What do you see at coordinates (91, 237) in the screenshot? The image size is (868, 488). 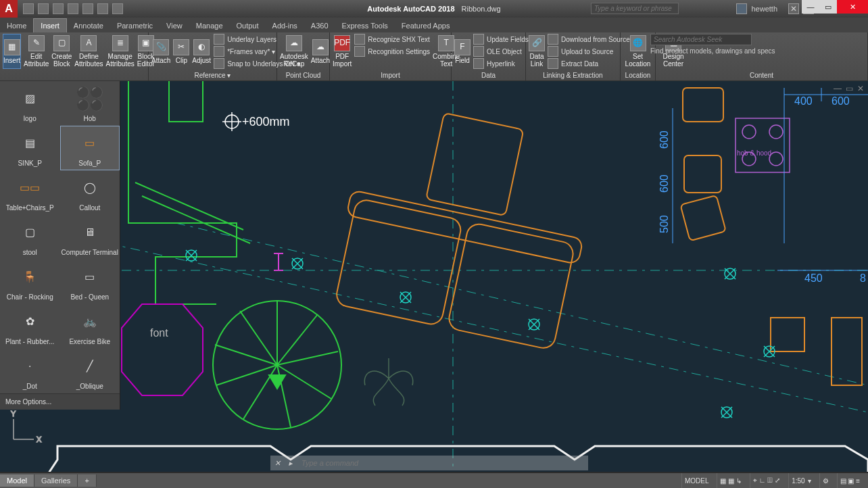 I see `palette-item-computer-terminal: 🖥Computer Terminal` at bounding box center [91, 237].